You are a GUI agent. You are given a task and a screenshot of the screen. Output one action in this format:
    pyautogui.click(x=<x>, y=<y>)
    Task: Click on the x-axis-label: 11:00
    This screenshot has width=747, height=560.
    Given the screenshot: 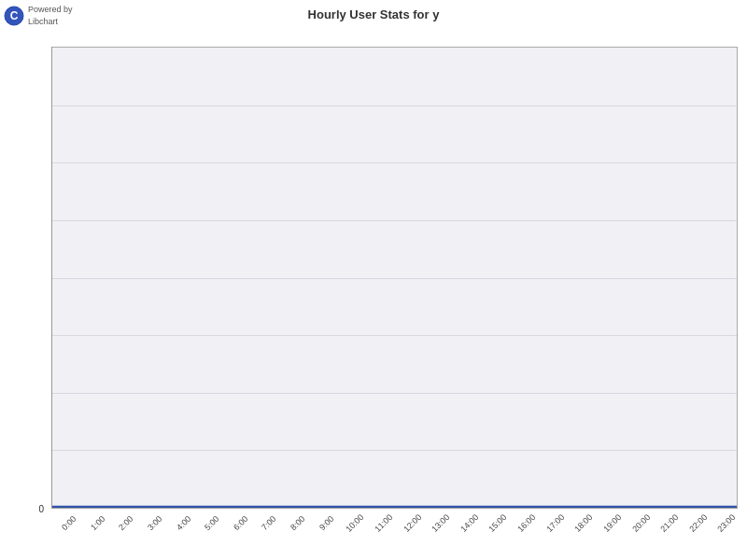 What is the action you would take?
    pyautogui.click(x=383, y=523)
    